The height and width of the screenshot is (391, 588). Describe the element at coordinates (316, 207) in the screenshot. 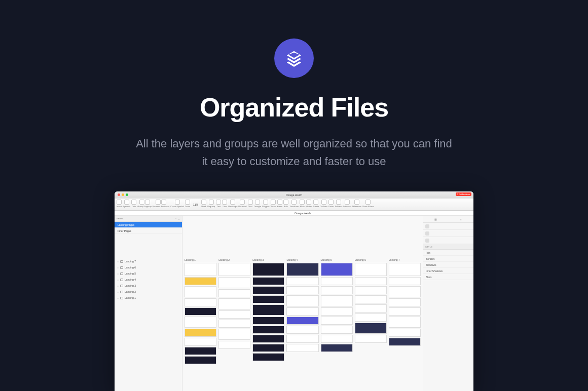

I see `toolbar-label: Rotate` at that location.